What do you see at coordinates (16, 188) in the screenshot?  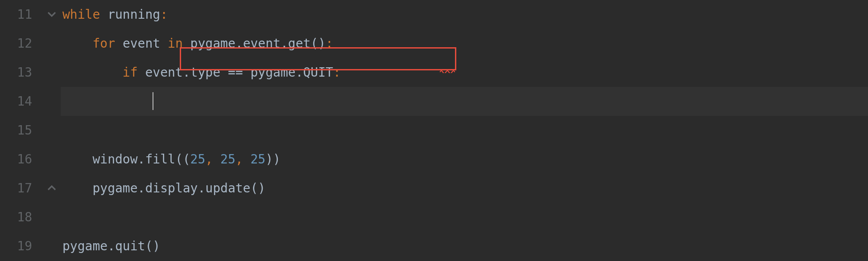 I see `line-number: 17` at bounding box center [16, 188].